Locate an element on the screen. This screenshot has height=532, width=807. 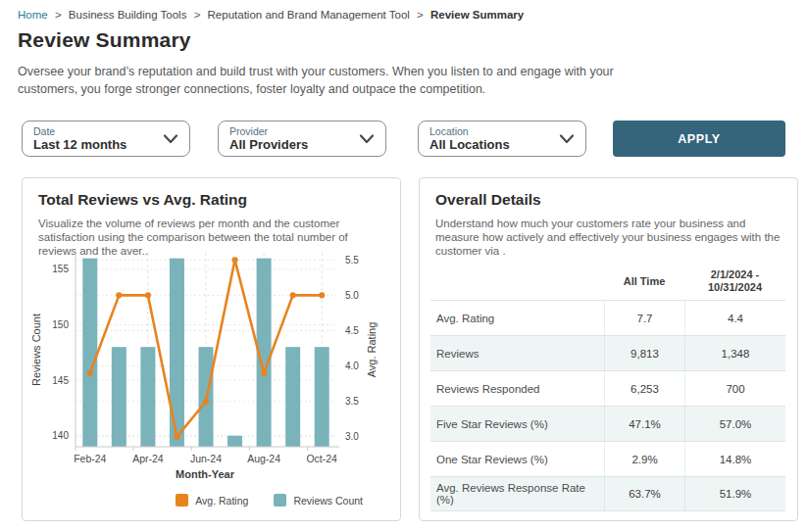
svg-text: Apr-24 is located at coordinates (148, 459).